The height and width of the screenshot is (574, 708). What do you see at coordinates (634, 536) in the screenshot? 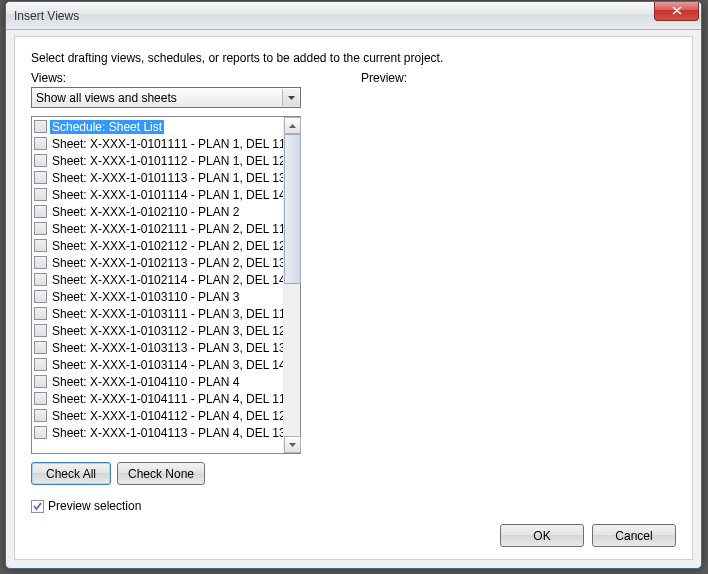
I see `cancel-button: Cancel` at bounding box center [634, 536].